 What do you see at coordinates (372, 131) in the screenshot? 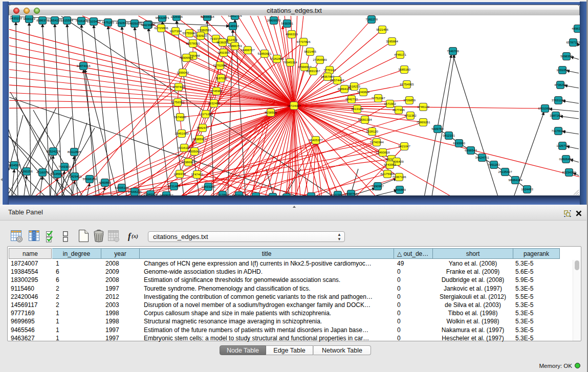
I see `svg-text: 2328120` at bounding box center [372, 131].